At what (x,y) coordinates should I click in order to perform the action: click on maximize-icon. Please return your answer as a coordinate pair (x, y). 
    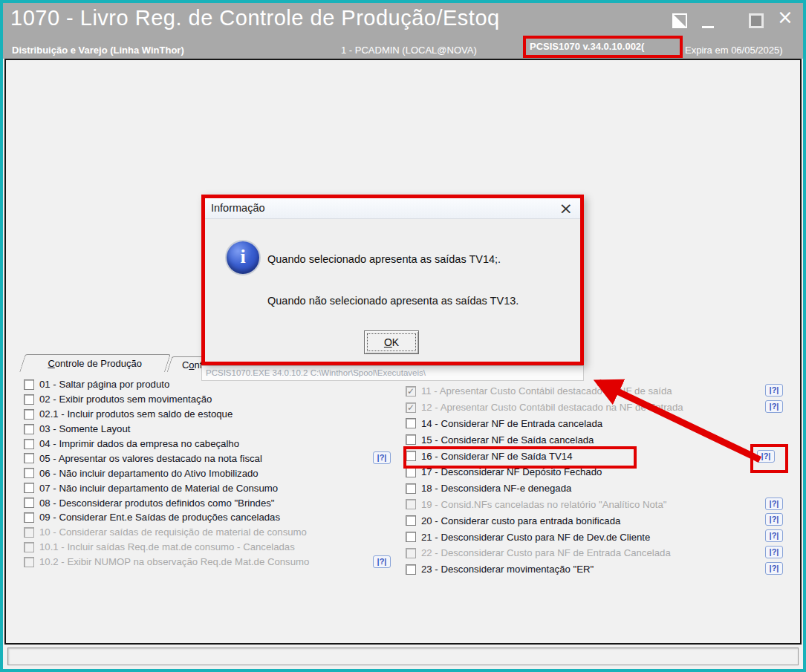
    Looking at the image, I should click on (756, 21).